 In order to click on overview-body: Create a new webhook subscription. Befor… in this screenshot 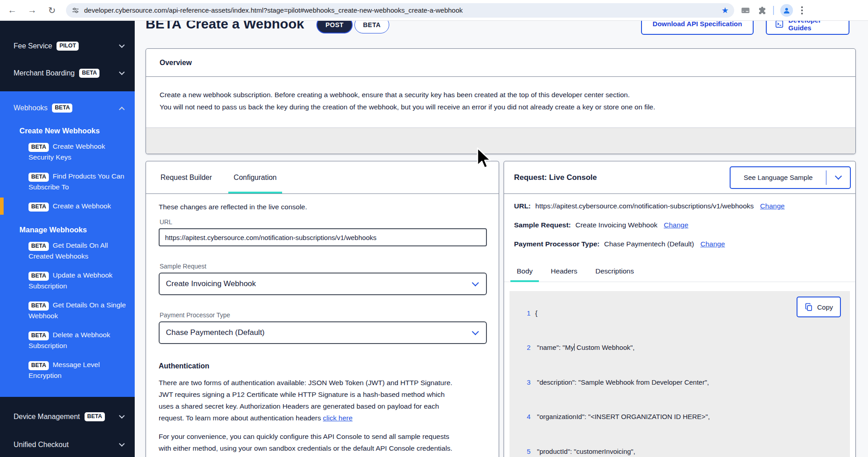, I will do `click(501, 95)`.